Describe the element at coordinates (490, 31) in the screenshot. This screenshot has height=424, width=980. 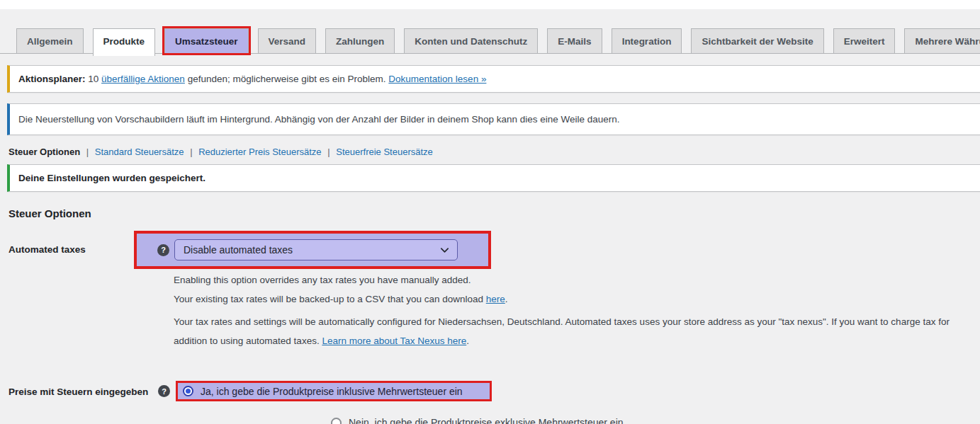
I see `settings-tab-bar: Allgemein Produkte Umsatzsteuer Versand …` at that location.